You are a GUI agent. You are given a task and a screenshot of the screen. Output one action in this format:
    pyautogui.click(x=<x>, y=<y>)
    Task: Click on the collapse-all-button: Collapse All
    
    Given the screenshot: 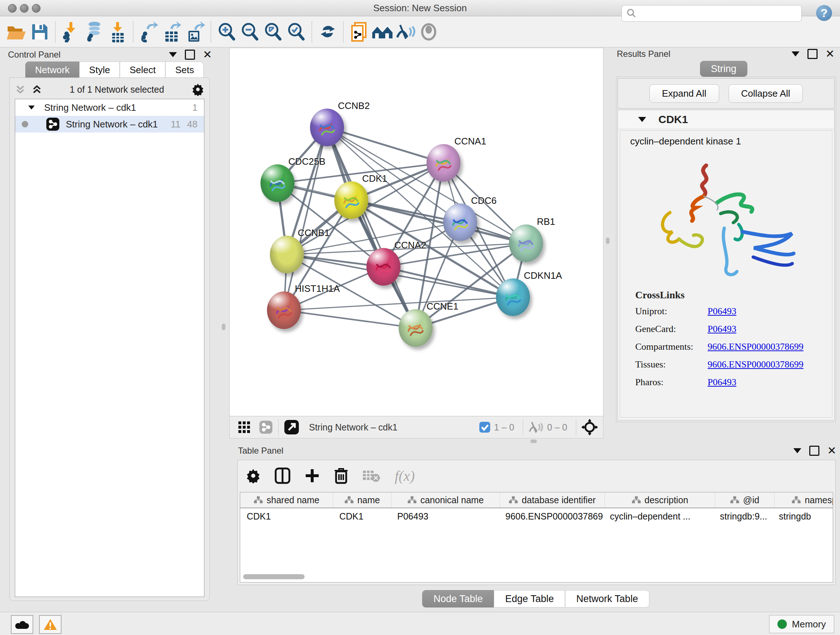 What is the action you would take?
    pyautogui.click(x=766, y=93)
    